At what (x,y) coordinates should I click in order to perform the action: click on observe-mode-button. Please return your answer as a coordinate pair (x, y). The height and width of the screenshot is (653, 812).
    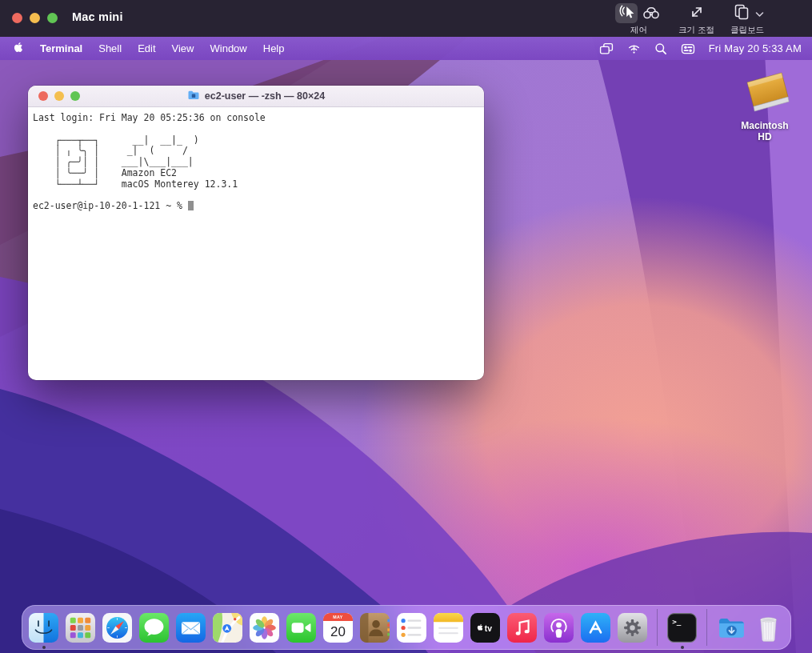
    Looking at the image, I should click on (651, 13).